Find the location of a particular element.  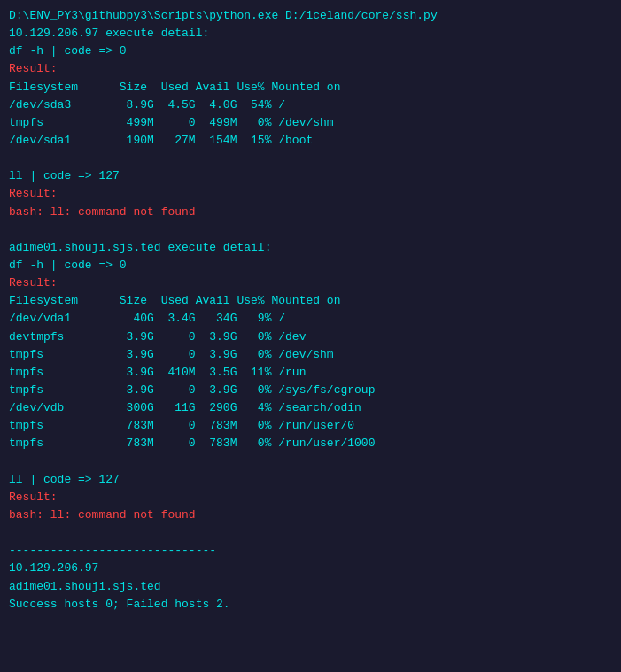

terminal-line: /dev/vda1 40G 3.4G 34G 9% / is located at coordinates (310, 319).